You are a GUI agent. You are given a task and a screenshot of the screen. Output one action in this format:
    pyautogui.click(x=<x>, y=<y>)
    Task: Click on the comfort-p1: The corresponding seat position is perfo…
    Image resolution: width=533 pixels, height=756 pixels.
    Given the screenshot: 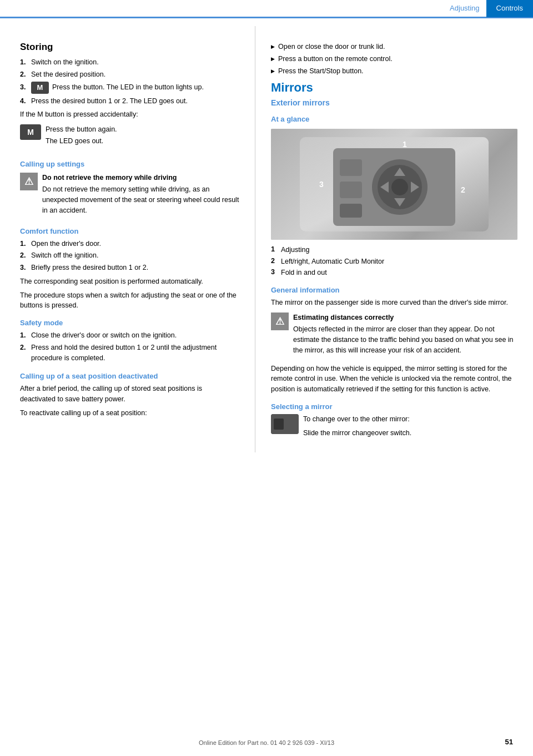 What is the action you would take?
    pyautogui.click(x=130, y=282)
    